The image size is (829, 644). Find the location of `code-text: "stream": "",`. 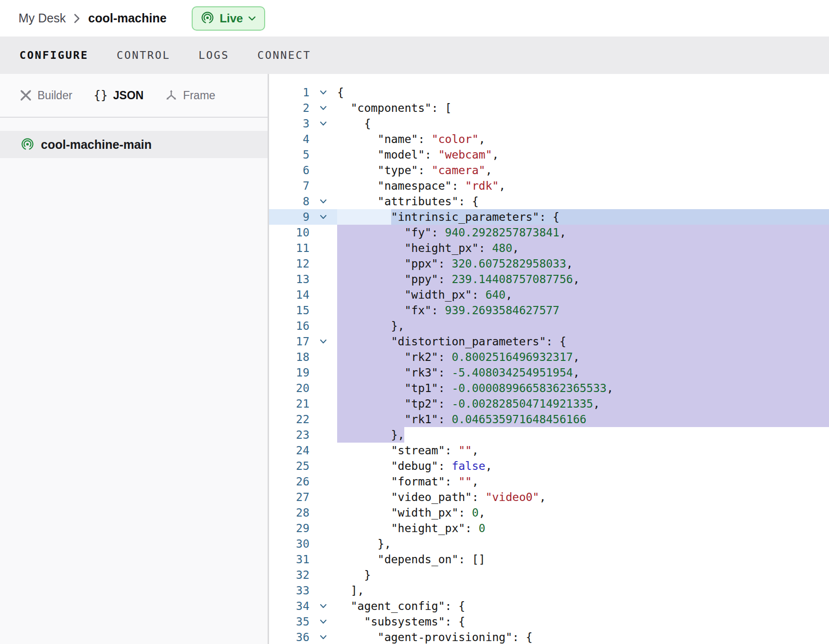

code-text: "stream": "", is located at coordinates (583, 450).